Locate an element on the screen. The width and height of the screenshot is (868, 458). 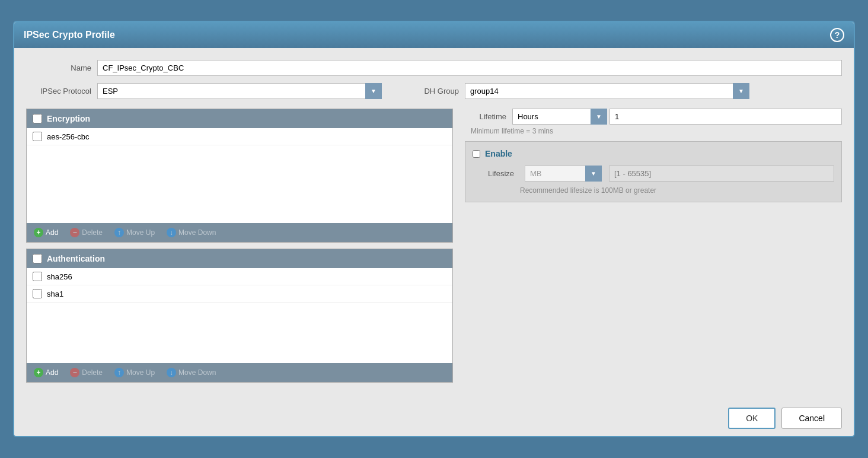
encryption-section: Encryption aes-256-cbc + Add is located at coordinates (240, 176).